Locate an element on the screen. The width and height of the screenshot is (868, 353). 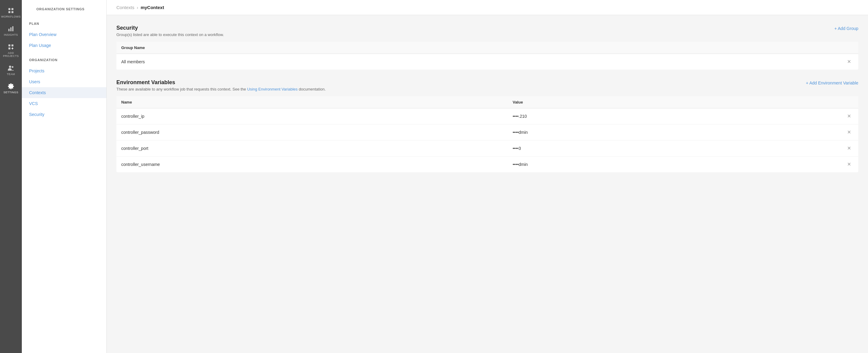
breadcrumb: Contexts › myContext is located at coordinates (487, 7).